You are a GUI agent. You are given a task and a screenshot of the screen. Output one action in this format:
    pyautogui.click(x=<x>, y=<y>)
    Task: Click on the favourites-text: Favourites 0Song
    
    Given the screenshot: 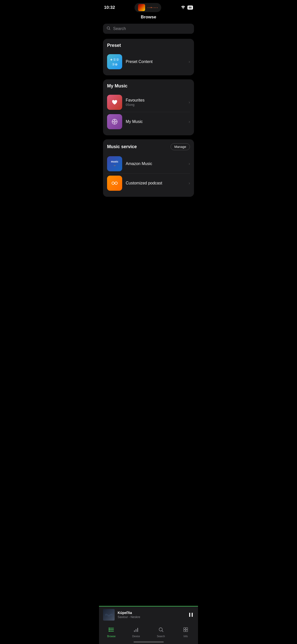 What is the action you would take?
    pyautogui.click(x=155, y=102)
    